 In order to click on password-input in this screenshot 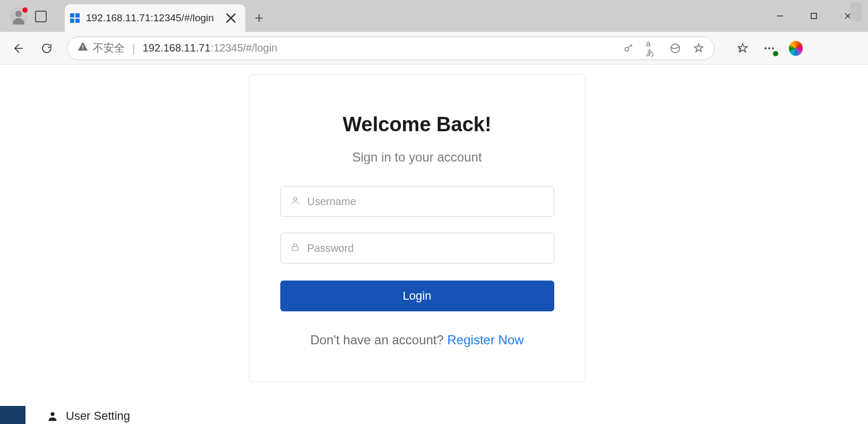, I will do `click(426, 249)`.